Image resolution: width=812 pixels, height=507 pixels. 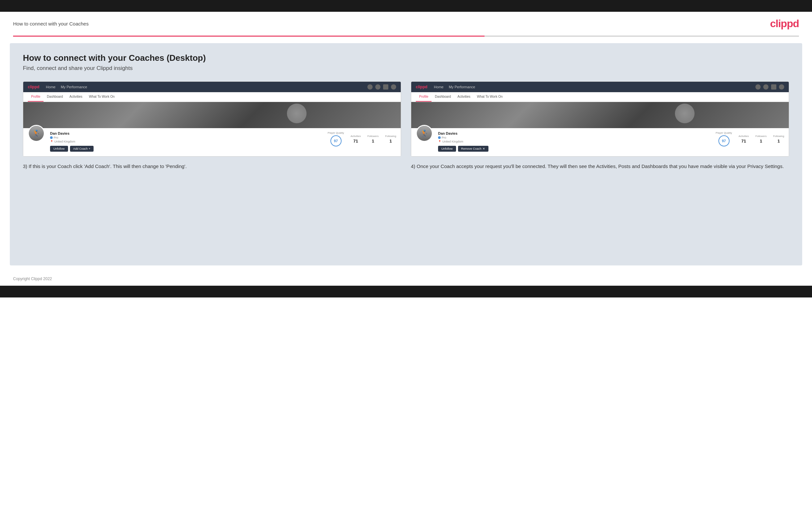 What do you see at coordinates (784, 24) in the screenshot?
I see `logo: clippd` at bounding box center [784, 24].